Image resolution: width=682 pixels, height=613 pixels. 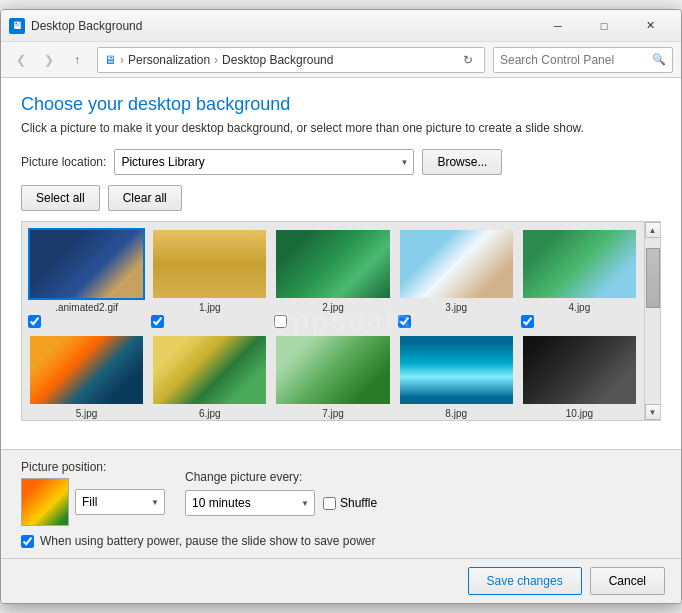 What do you see at coordinates (250, 503) in the screenshot?
I see `interval-select-wrapper: 10 seconds 30 seconds 1 minute 2 minutes…` at bounding box center [250, 503].